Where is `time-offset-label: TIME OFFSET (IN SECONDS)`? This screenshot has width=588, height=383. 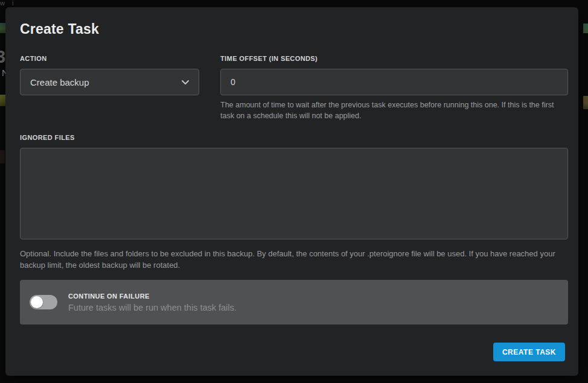 time-offset-label: TIME OFFSET (IN SECONDS) is located at coordinates (394, 59).